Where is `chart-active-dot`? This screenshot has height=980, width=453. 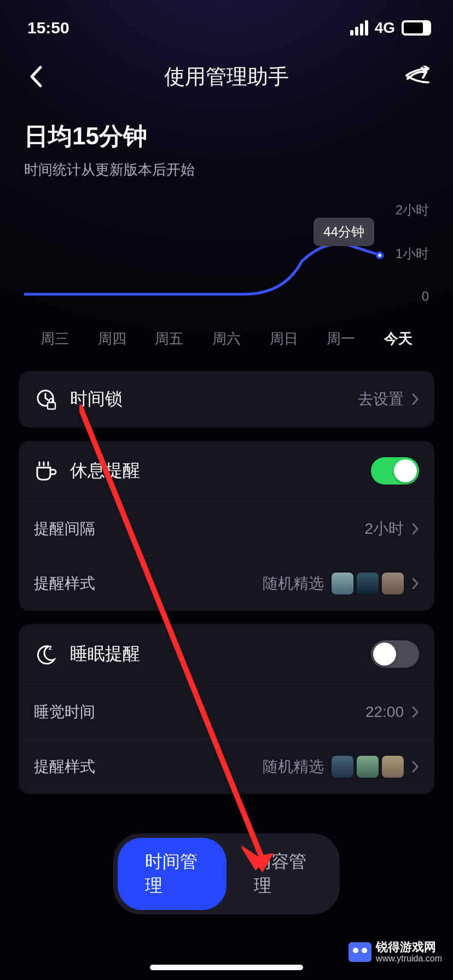 chart-active-dot is located at coordinates (380, 255).